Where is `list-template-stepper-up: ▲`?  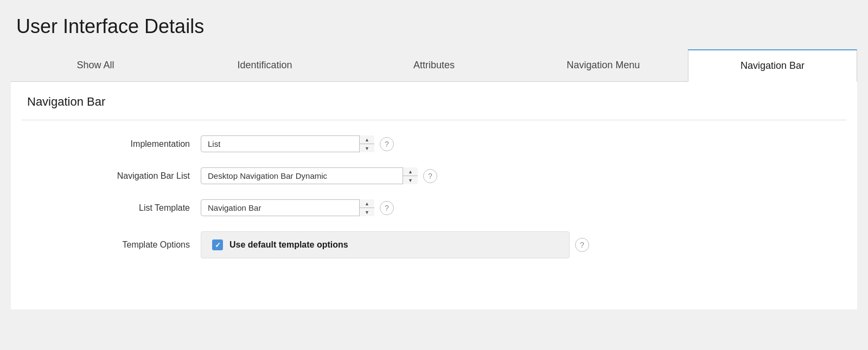
list-template-stepper-up: ▲ is located at coordinates (367, 204).